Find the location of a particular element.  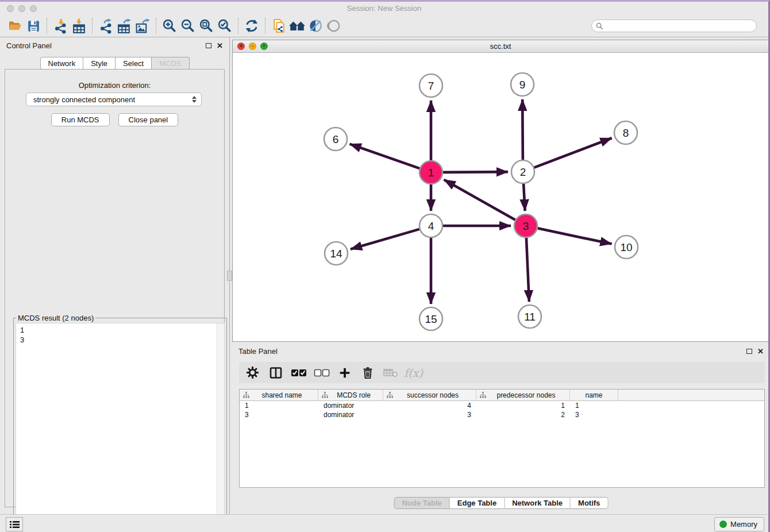

tab-node-table: Node Table is located at coordinates (422, 503).